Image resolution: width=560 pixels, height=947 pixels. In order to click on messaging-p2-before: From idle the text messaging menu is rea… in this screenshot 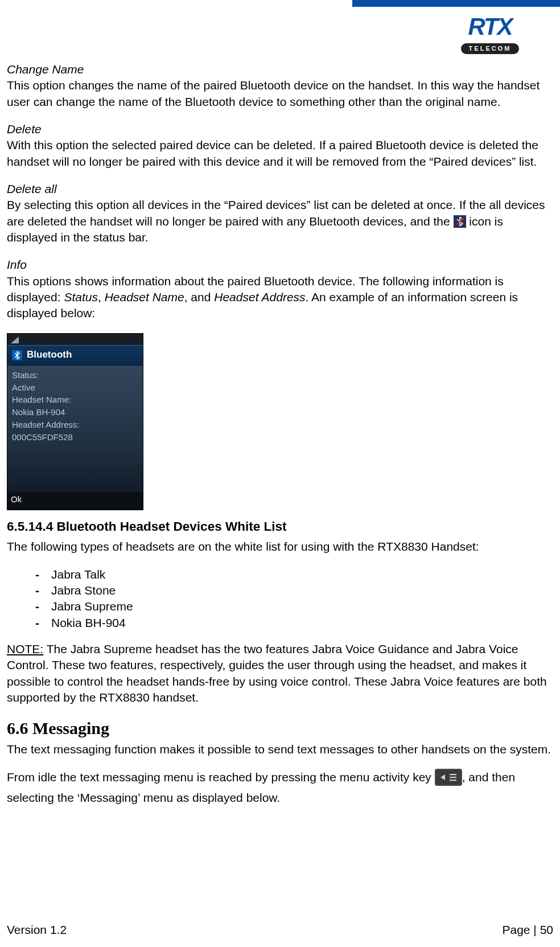, I will do `click(221, 777)`.